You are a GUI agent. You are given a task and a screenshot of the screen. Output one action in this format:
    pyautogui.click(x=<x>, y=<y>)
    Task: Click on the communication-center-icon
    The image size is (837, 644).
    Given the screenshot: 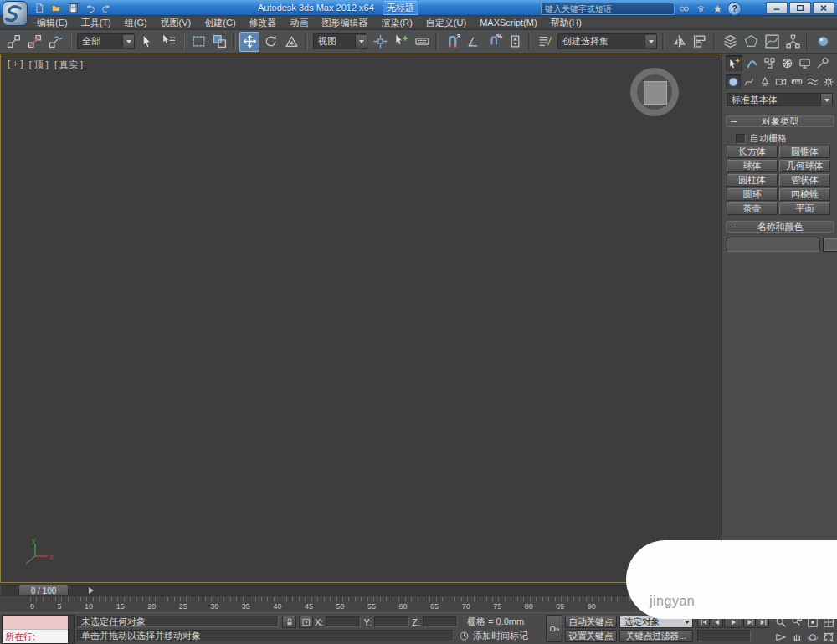 What is the action you would take?
    pyautogui.click(x=701, y=8)
    